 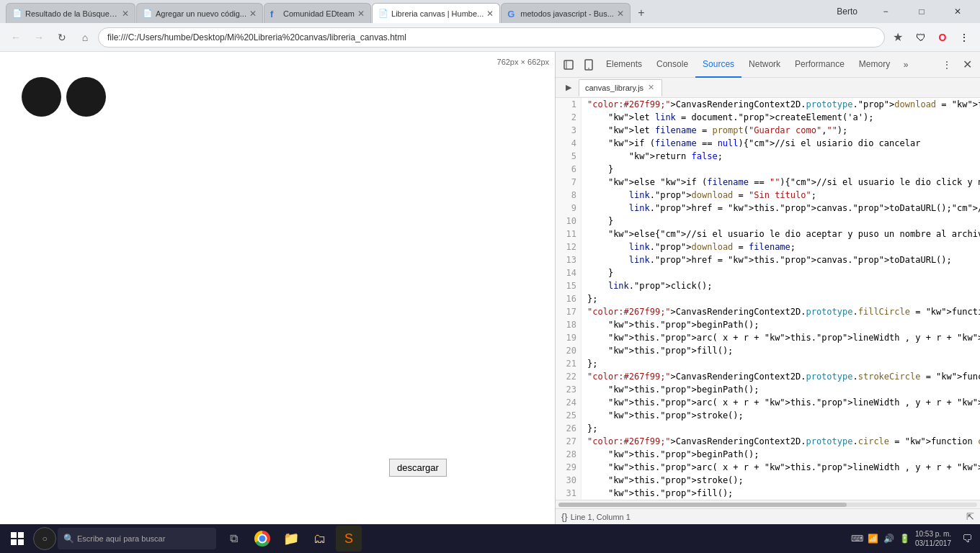 What do you see at coordinates (596, 517) in the screenshot?
I see `status-left: {} Line 1, Column 1` at bounding box center [596, 517].